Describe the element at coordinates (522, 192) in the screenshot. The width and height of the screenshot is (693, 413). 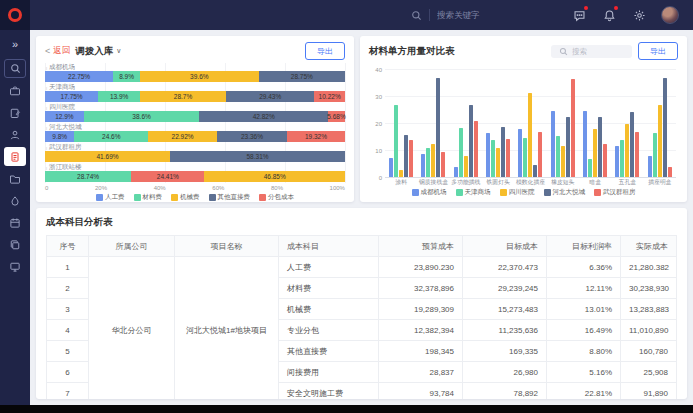
I see `legend-label: 四川医院` at that location.